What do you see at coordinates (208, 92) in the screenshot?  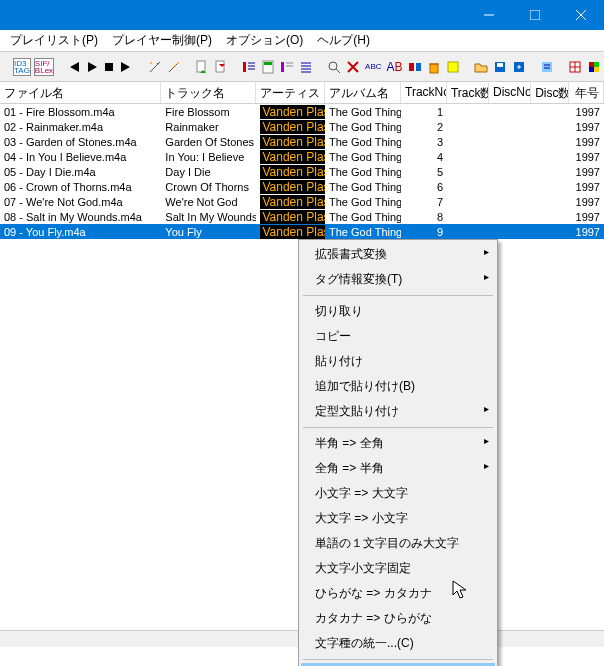 I see `col-trackname: トラック名` at bounding box center [208, 92].